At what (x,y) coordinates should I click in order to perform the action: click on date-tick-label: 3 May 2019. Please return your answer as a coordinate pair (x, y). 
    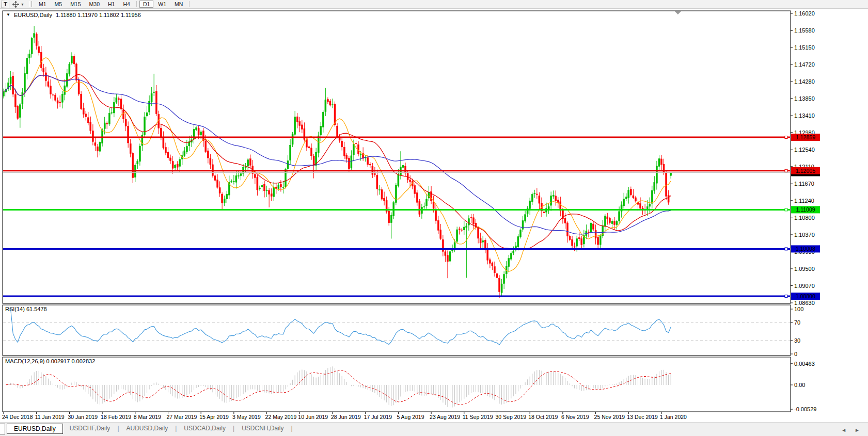
    Looking at the image, I should click on (247, 417).